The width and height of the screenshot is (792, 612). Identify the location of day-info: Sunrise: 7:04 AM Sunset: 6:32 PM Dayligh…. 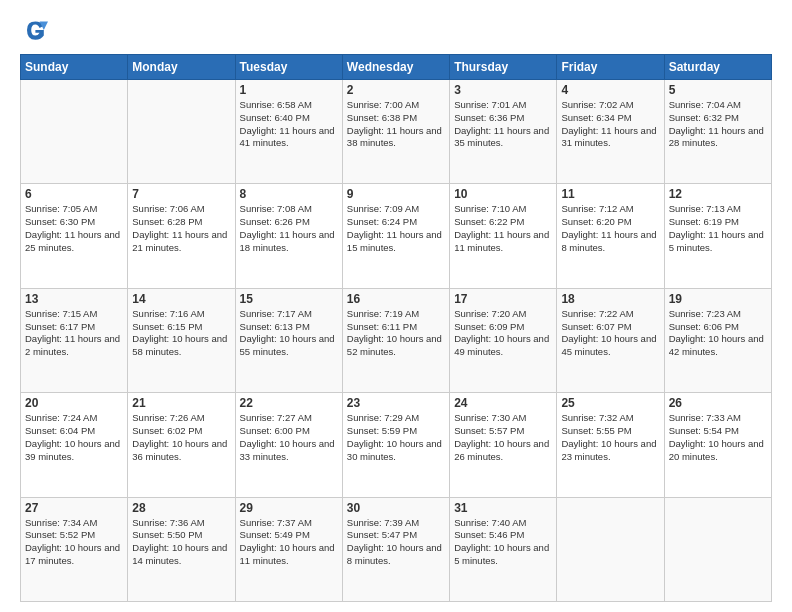
(718, 124).